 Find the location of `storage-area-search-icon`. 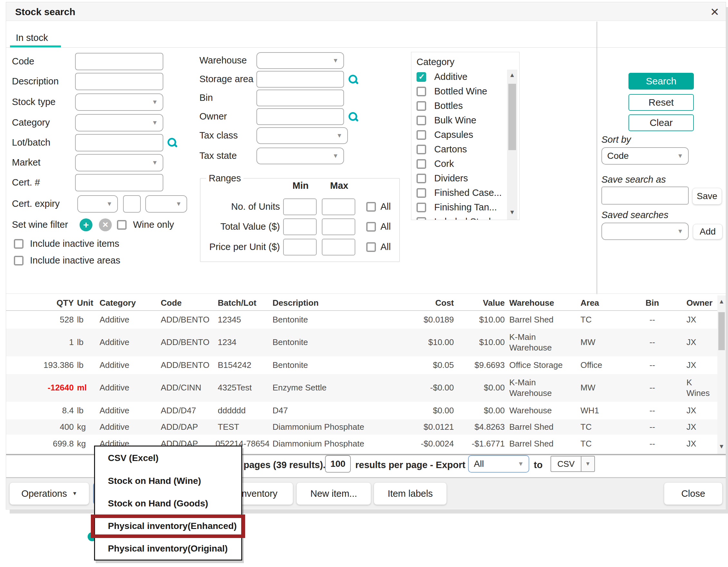

storage-area-search-icon is located at coordinates (353, 79).